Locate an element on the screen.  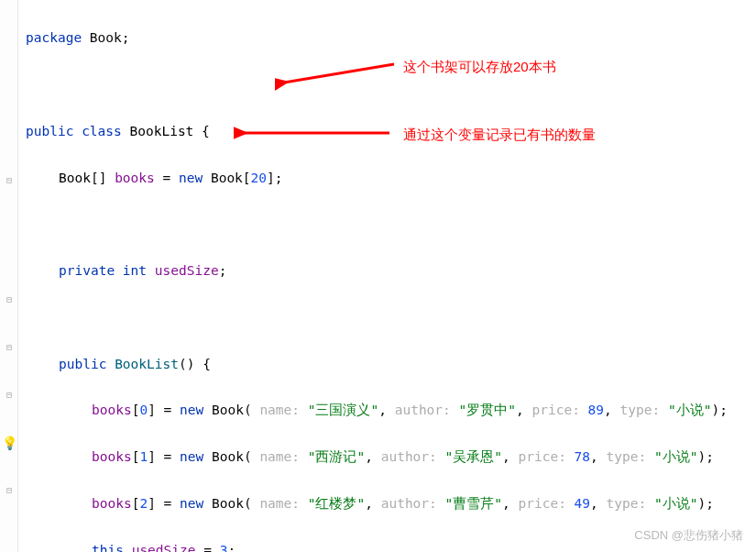
editor-gutter: ⊟ ⊟ ⊟ ⊟ 💡 ⊟ is located at coordinates (9, 276).